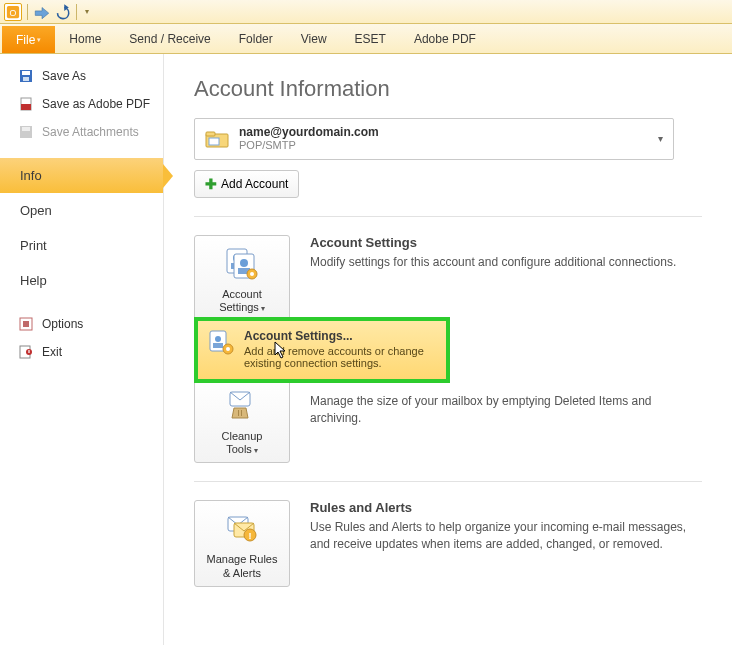 The height and width of the screenshot is (645, 732). What do you see at coordinates (448, 420) in the screenshot?
I see `section-cleanup: Cleanup Tools▾ Manage the size of your m…` at bounding box center [448, 420].